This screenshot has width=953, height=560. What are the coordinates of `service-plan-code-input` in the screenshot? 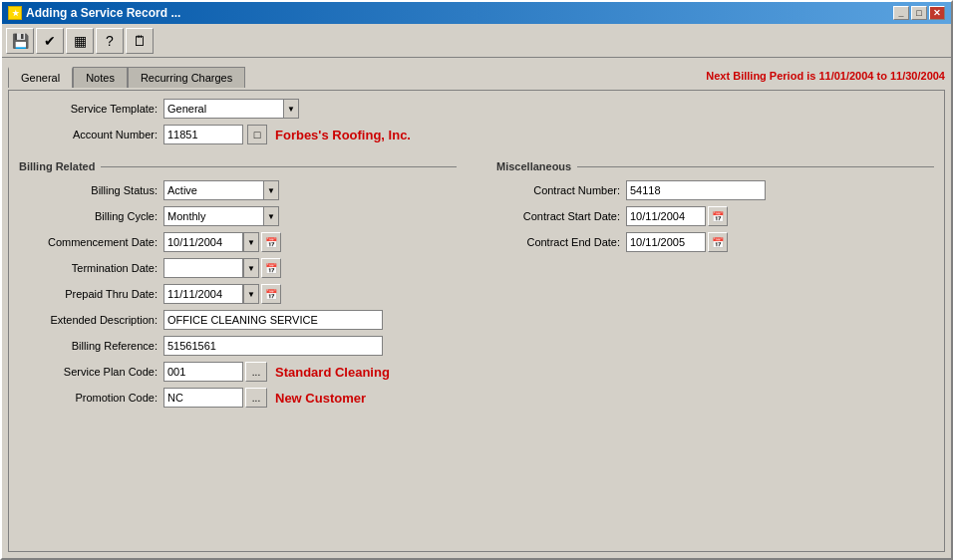 It's located at (203, 372).